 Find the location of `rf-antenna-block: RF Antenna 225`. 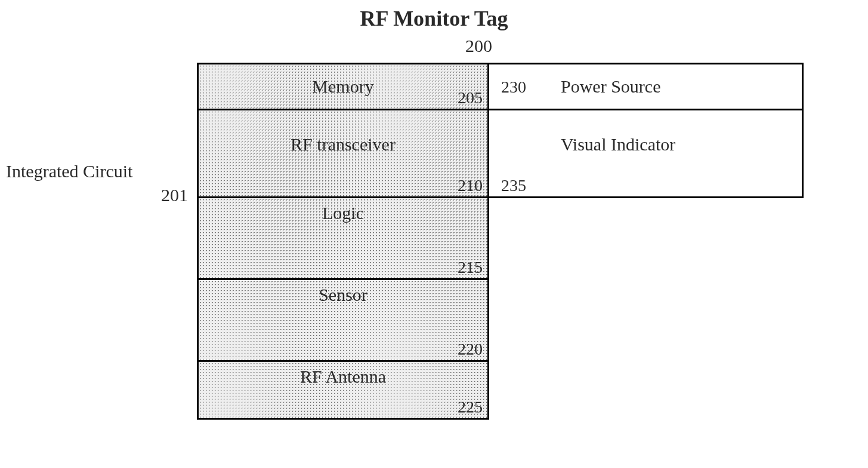

rf-antenna-block: RF Antenna 225 is located at coordinates (343, 390).